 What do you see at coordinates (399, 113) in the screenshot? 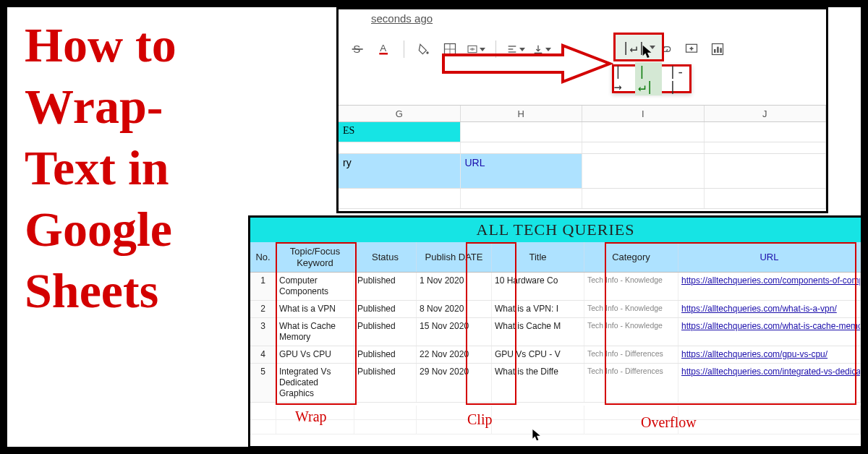
I see `col-header: G` at bounding box center [399, 113].